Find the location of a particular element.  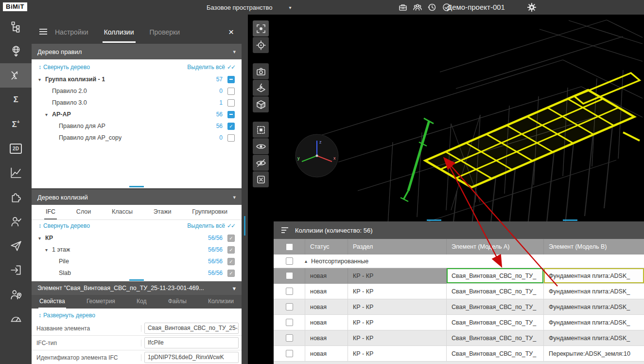

section-box-button is located at coordinates (261, 104).